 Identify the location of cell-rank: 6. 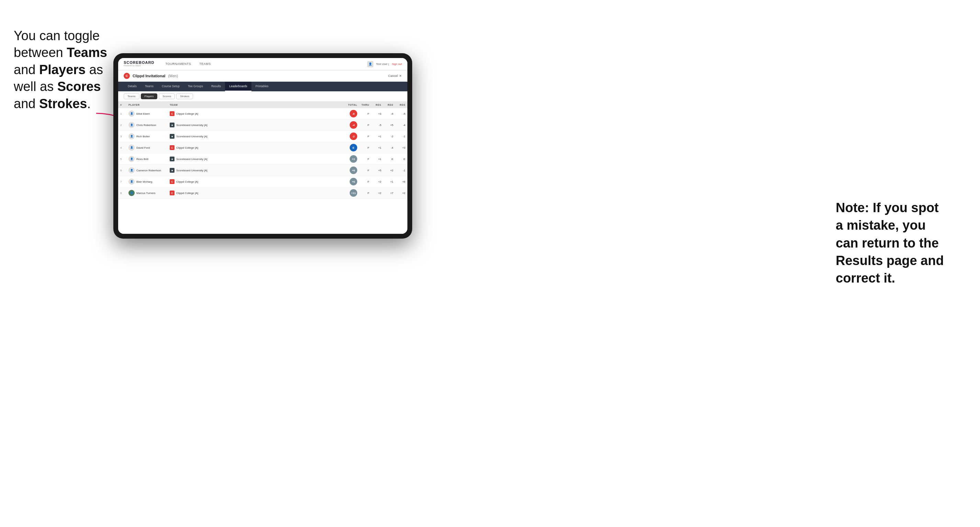
(123, 170).